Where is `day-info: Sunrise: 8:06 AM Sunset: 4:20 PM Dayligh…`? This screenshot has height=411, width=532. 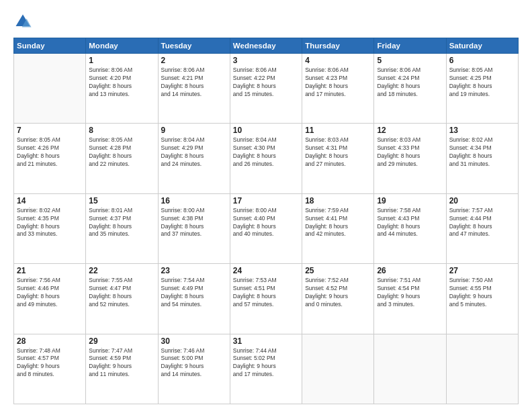 day-info: Sunrise: 8:06 AM Sunset: 4:20 PM Dayligh… is located at coordinates (122, 83).